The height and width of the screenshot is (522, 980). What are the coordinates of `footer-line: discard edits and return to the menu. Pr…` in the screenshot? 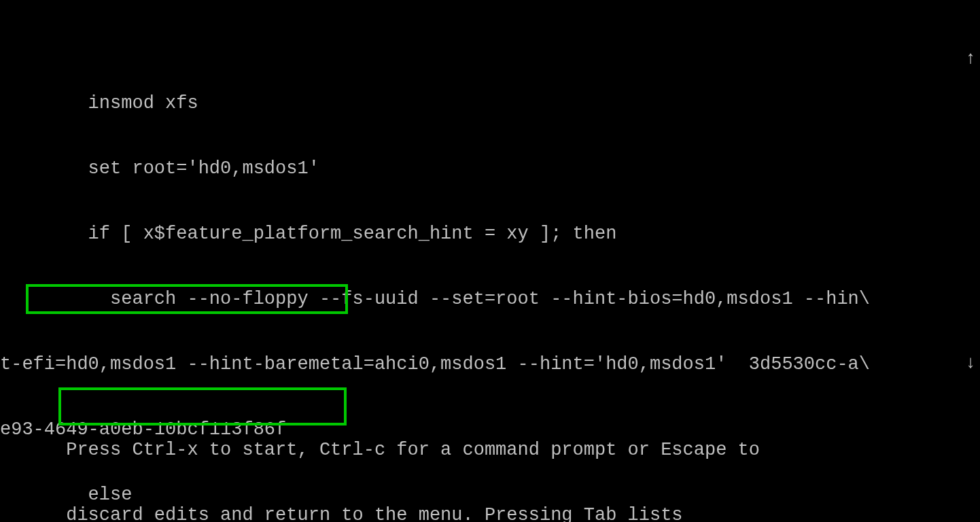 It's located at (490, 513).